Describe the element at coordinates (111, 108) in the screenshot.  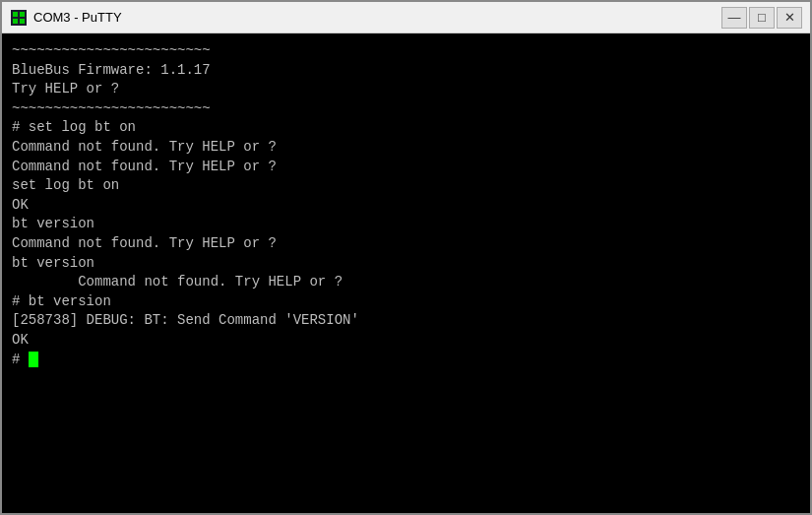
I see `terminal-line-4: ~~~~~~~~~~~~~~~~~~~~~~~~` at that location.